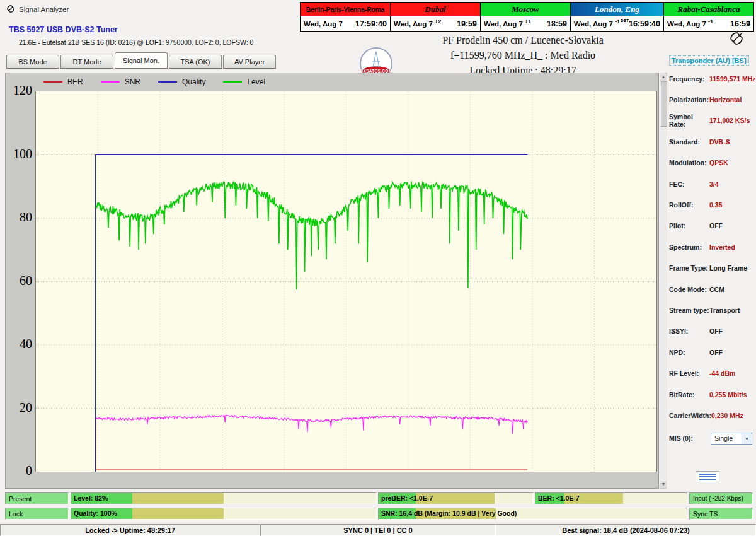 This screenshot has height=536, width=756. I want to click on tuner-subtitle: 21.6E - Eutelsat 21B SES 16 (ID: 0216) @…, so click(136, 42).